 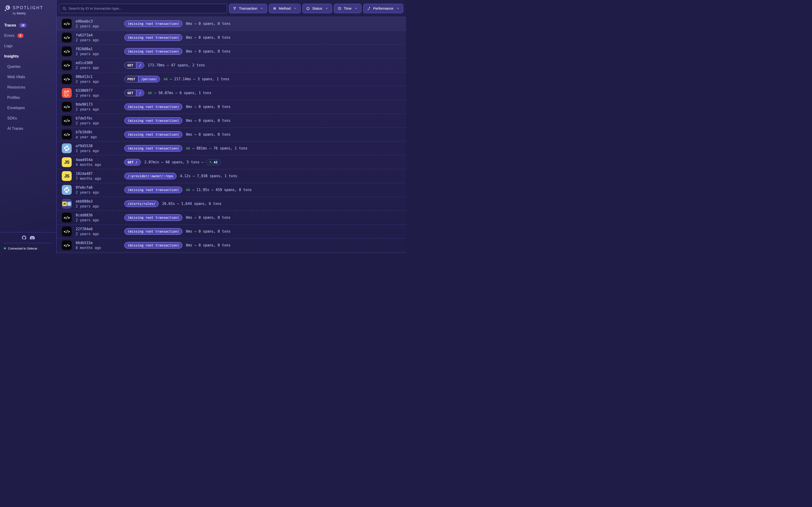 What do you see at coordinates (232, 79) in the screenshot?
I see `trace-row: </> 00bd13c1 2 years ago POST/person/ ok…` at bounding box center [232, 79].